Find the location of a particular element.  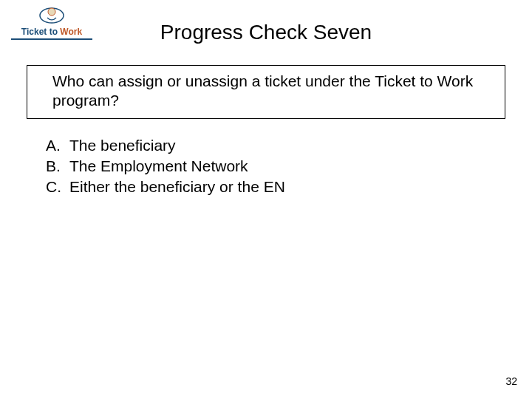

answer-option: C.Either the beneficiary or the EN is located at coordinates (289, 187).